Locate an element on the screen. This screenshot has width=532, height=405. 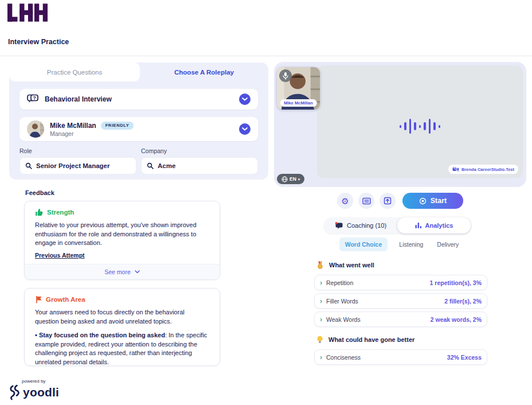
role-field-label: Role is located at coordinates (78, 151).